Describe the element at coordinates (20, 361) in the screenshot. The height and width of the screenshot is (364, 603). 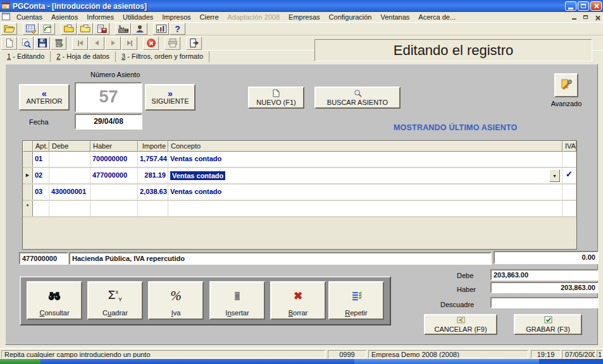
I see `start-button` at that location.